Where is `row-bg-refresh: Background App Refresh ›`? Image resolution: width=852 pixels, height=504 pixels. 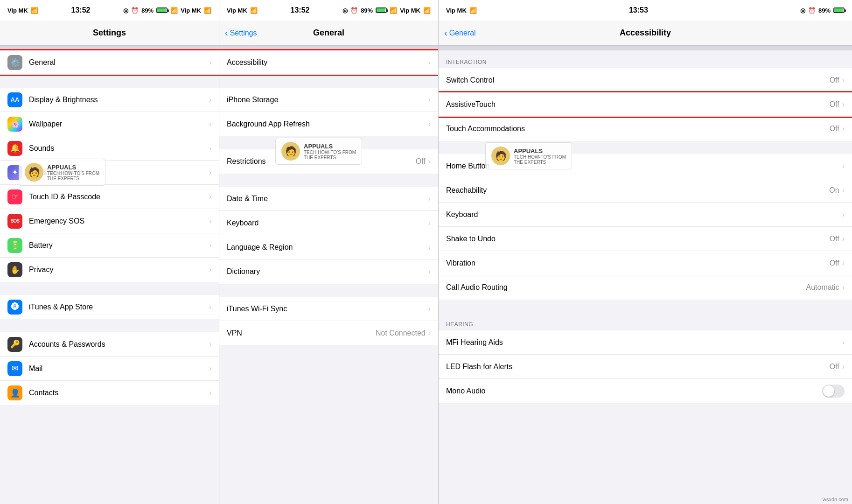 row-bg-refresh: Background App Refresh › is located at coordinates (328, 124).